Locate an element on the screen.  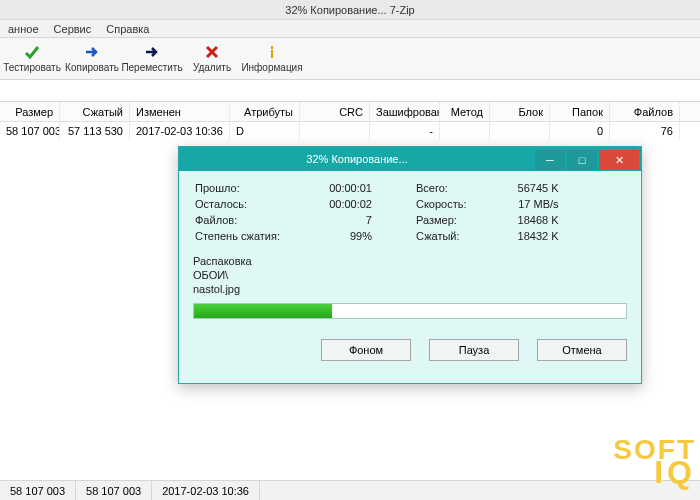
cell-method is located at coordinates (465, 131).